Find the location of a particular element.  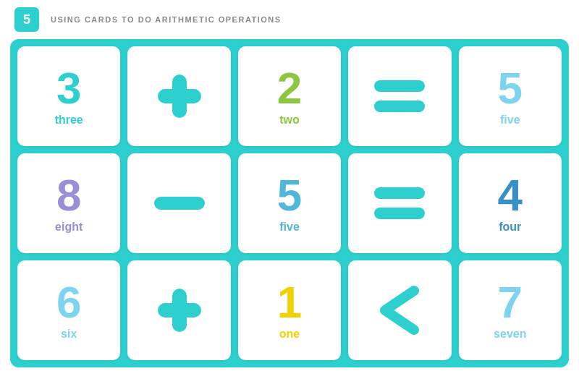

card-1-2: 5five is located at coordinates (290, 203).